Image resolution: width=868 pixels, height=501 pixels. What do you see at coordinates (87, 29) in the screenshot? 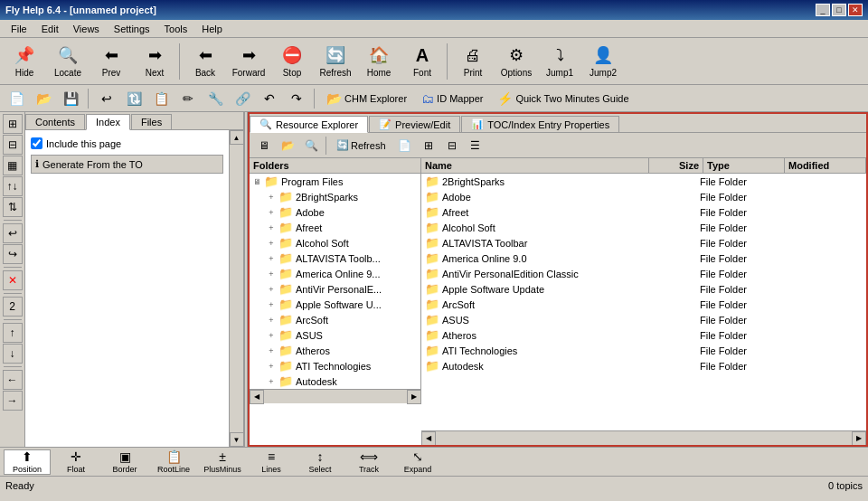
I see `menu-item-views: Views` at bounding box center [87, 29].